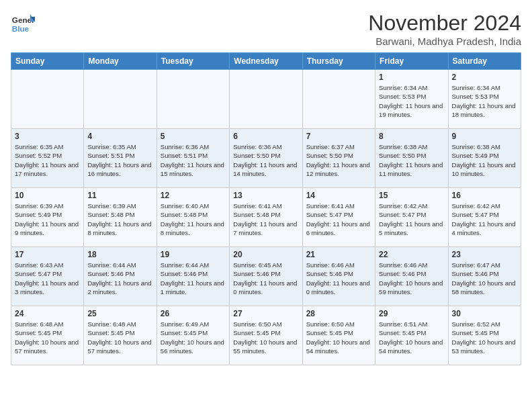  What do you see at coordinates (266, 218) in the screenshot?
I see `calendar-cell: 13Sunrise: 6:41 AM Sunset: 5:48 PM Dayli…` at bounding box center [266, 218].